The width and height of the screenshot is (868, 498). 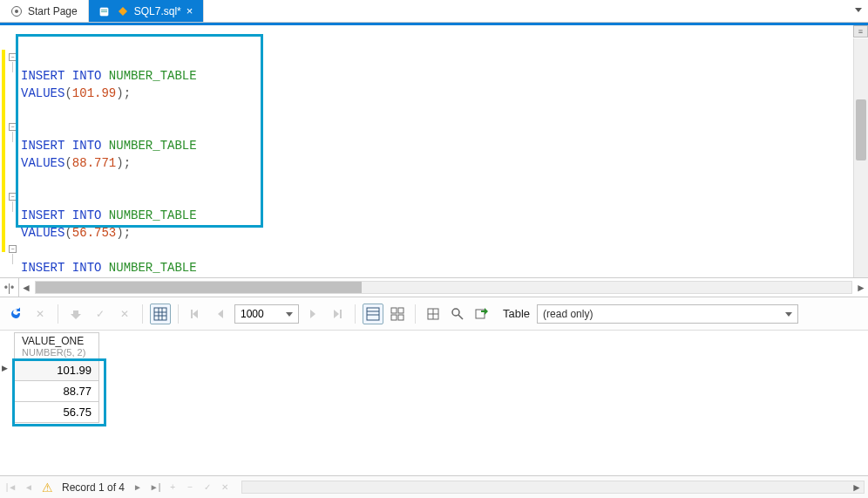 What do you see at coordinates (458, 314) in the screenshot?
I see `find-button` at bounding box center [458, 314].